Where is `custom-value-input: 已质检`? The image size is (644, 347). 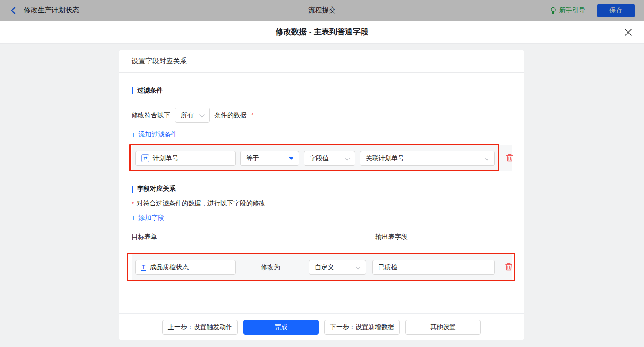 custom-value-input: 已质检 is located at coordinates (433, 267).